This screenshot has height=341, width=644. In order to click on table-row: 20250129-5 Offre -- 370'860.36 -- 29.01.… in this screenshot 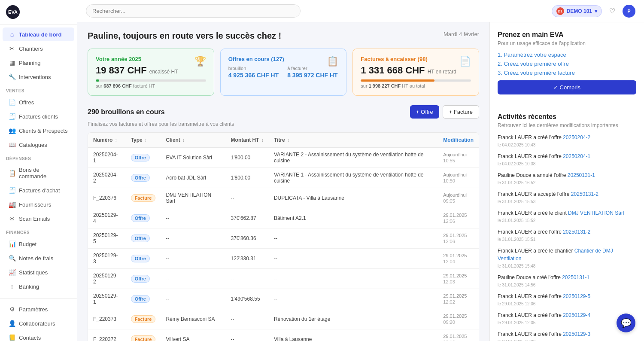, I will do `click(283, 239)`.